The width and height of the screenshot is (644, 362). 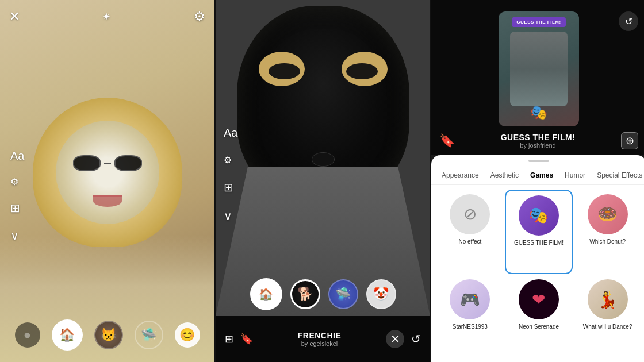 I want to click on refresh-preview-btn: ↺, so click(x=628, y=21).